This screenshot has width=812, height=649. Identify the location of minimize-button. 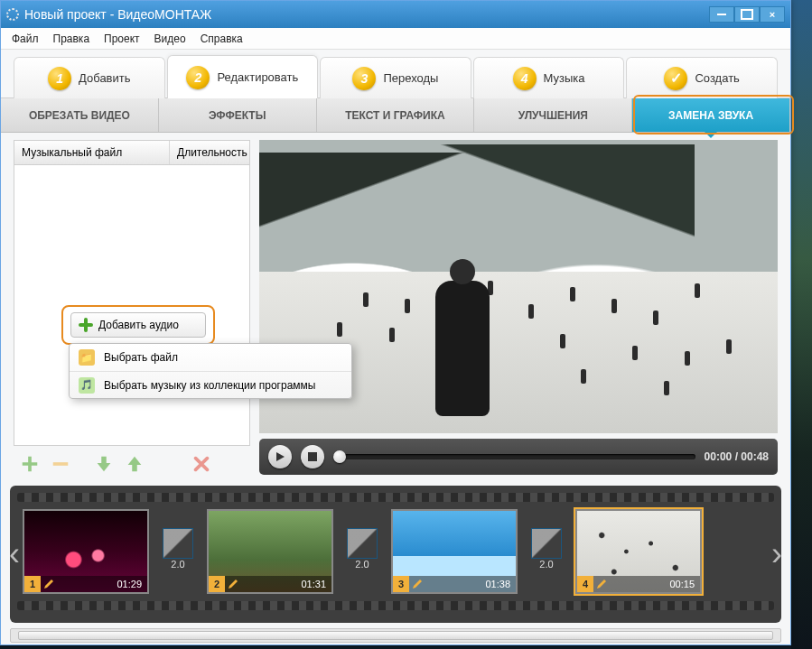
(722, 14).